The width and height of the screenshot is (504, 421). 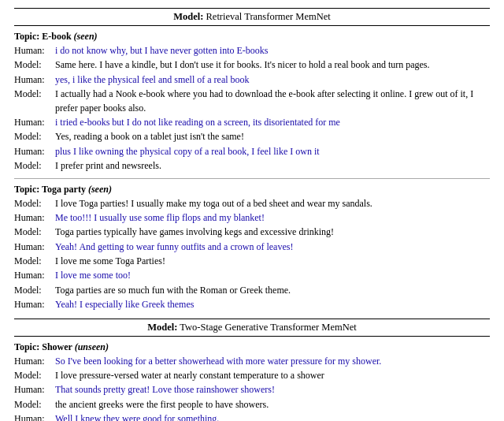 What do you see at coordinates (252, 80) in the screenshot?
I see `dialog-line: Human: yes, i like the physical feel and…` at bounding box center [252, 80].